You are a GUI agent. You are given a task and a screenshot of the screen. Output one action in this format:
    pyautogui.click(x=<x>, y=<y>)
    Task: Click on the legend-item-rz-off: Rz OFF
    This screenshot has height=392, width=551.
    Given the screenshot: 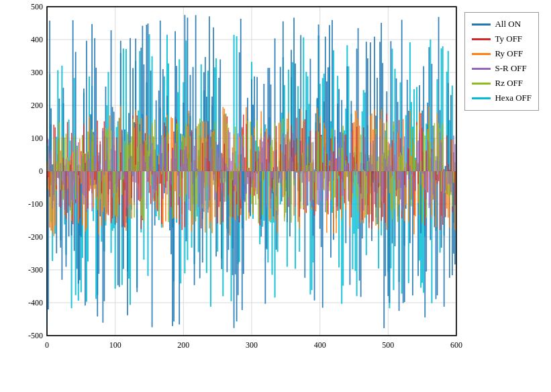 What is the action you would take?
    pyautogui.click(x=502, y=83)
    